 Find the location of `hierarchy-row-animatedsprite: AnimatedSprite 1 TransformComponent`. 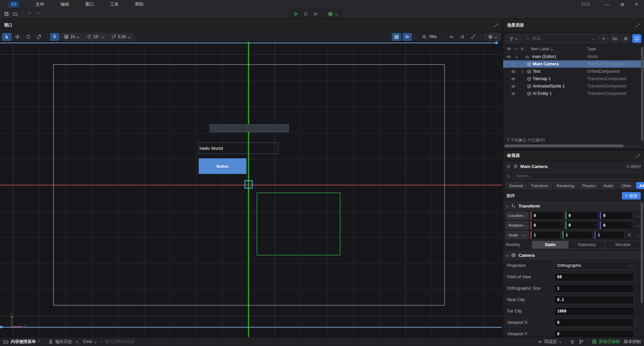

hierarchy-row-animatedsprite: AnimatedSprite 1 TransformComponent is located at coordinates (574, 86).